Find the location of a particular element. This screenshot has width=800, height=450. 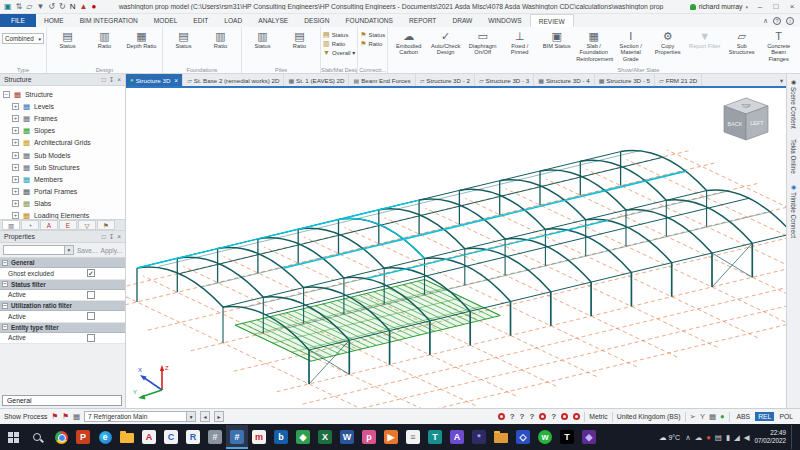

copy-properties-button: ⚙Copy Properties is located at coordinates (668, 43).